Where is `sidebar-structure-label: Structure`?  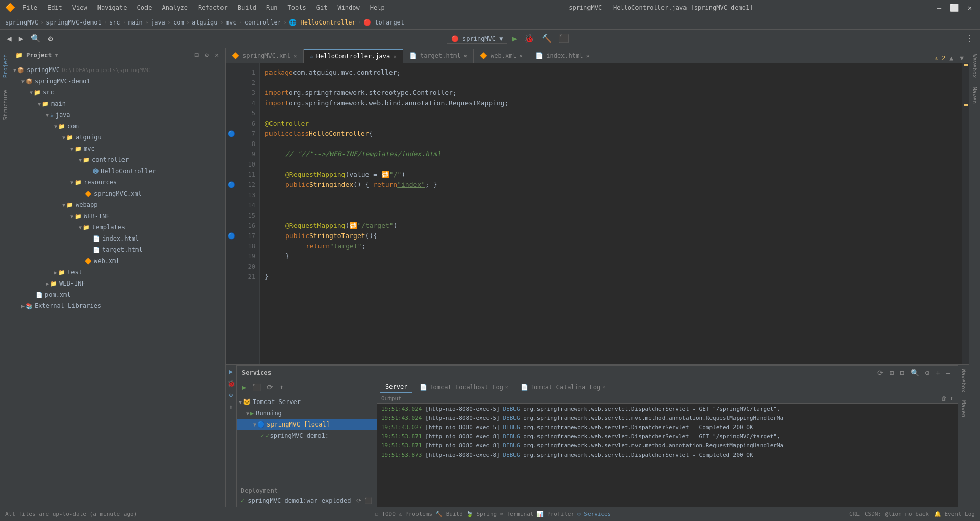
sidebar-structure-label: Structure is located at coordinates (5, 105).